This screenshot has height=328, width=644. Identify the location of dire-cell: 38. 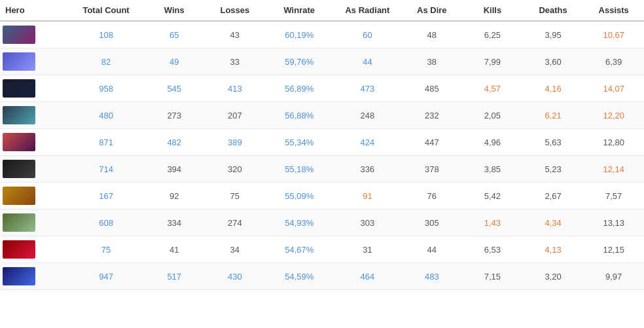
(432, 62).